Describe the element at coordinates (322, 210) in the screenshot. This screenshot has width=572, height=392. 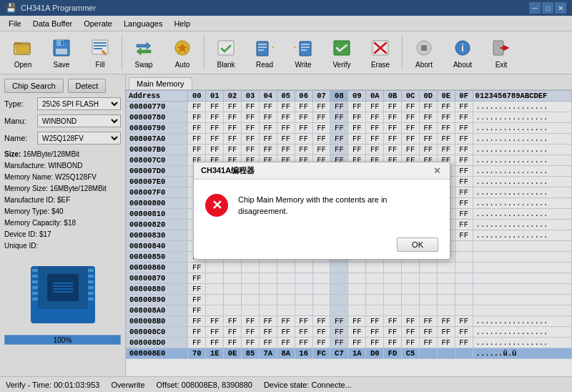
I see `error-dialog: CH341A编程器 ✕ ✕ Chip Main Memory with the …` at that location.